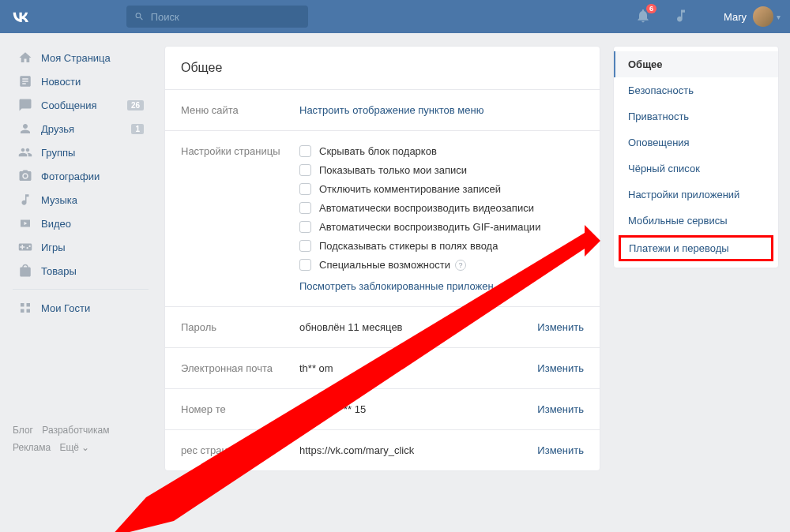 Image resolution: width=790 pixels, height=532 pixels. Describe the element at coordinates (382, 369) in the screenshot. I see `row-email: Электронная почта th** om Изменить` at that location.